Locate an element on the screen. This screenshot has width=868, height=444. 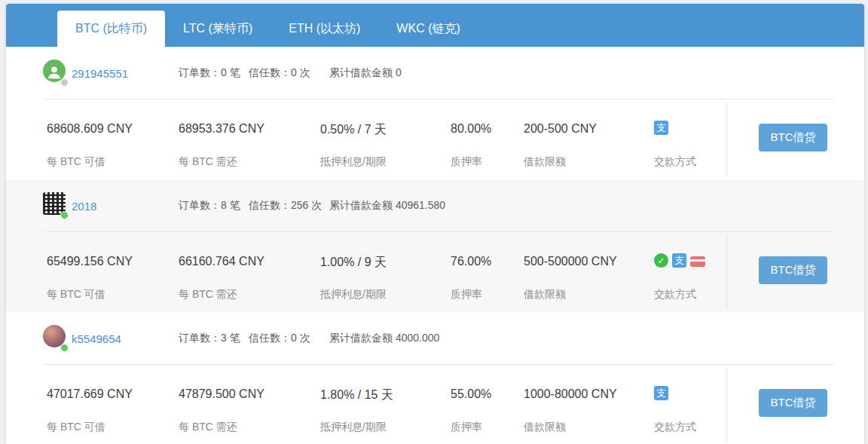
loan-limit: 500-500000 CNY is located at coordinates (570, 262).